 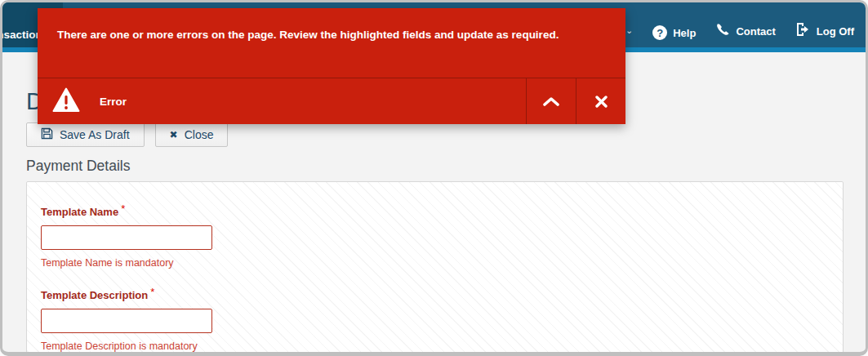 What do you see at coordinates (660, 33) in the screenshot?
I see `help-icon: ?` at bounding box center [660, 33].